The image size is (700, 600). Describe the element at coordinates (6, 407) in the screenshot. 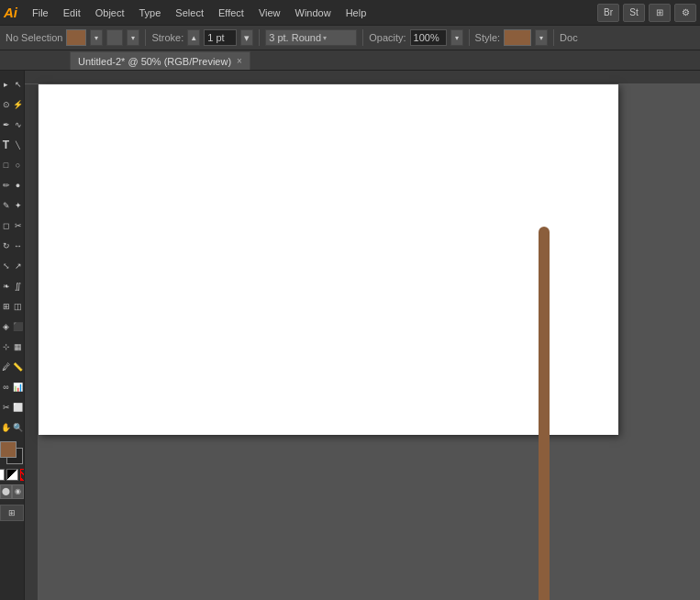

I see `slice-tool: ✂` at that location.